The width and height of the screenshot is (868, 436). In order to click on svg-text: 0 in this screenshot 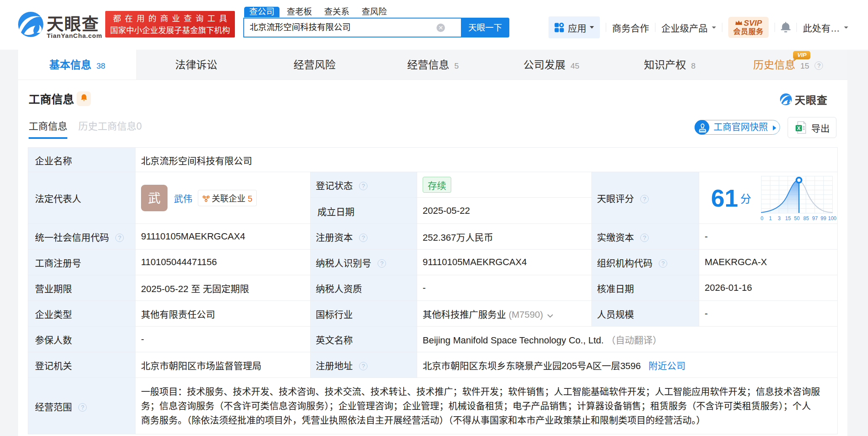, I will do `click(762, 218)`.